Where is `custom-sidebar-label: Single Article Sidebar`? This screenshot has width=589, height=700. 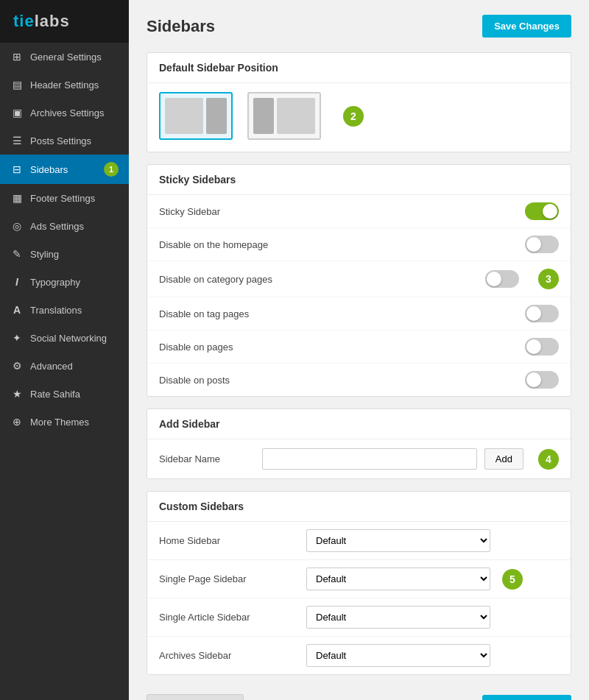
custom-sidebar-label: Single Article Sidebar is located at coordinates (233, 617).